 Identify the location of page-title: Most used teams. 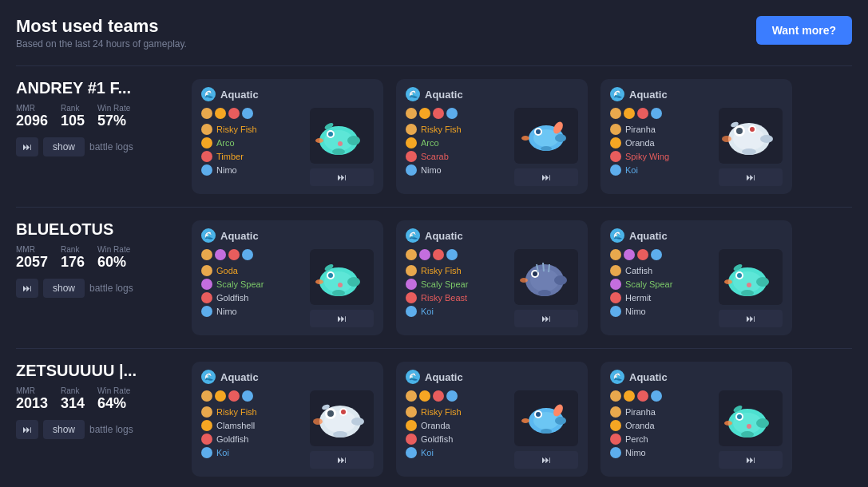
(101, 26).